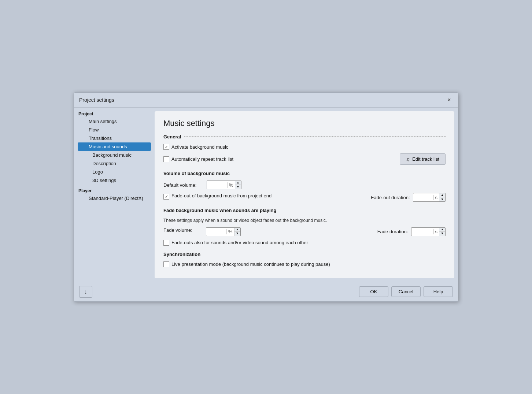  I want to click on fade-duration-spinbox: 0,3 s ▲ ▼, so click(429, 232).